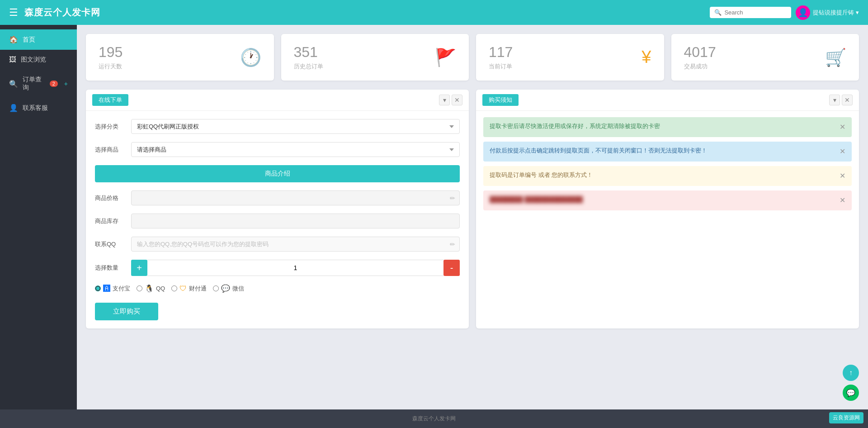 The image size is (868, 428). Describe the element at coordinates (98, 289) in the screenshot. I see `alipay-radio` at that location.